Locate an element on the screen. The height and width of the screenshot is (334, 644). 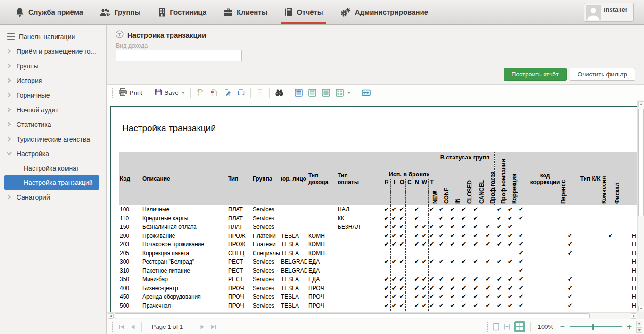
sidebar-item: Настройка комнат is located at coordinates (53, 168).